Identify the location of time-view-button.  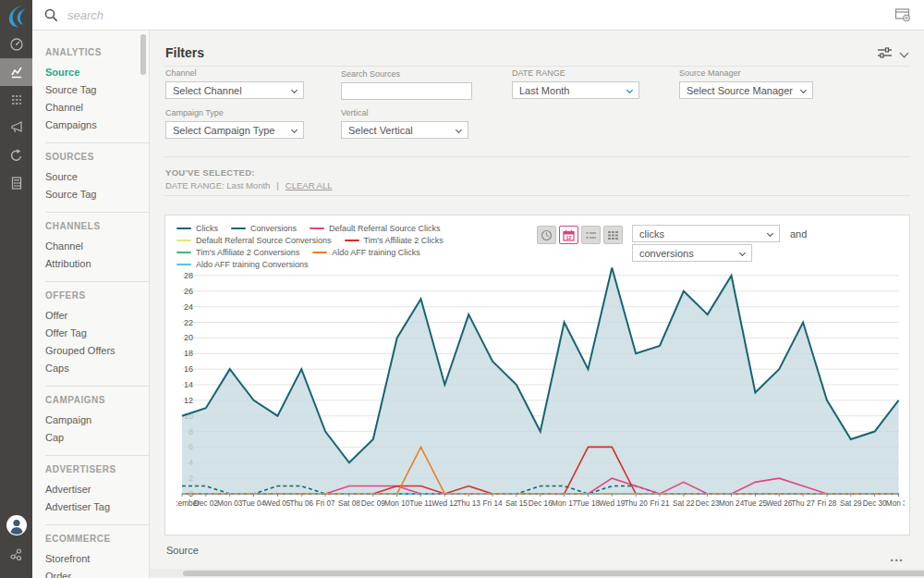
(547, 235).